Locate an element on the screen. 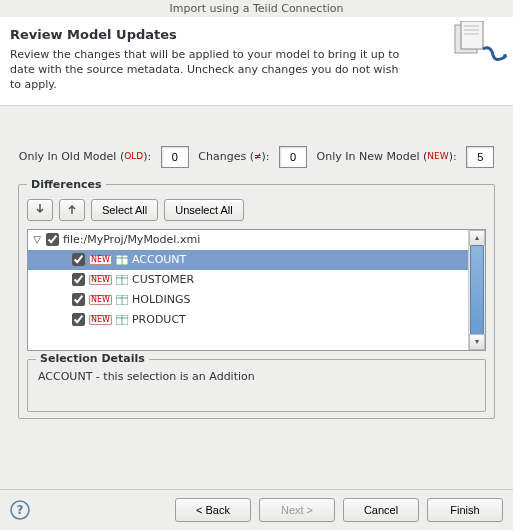 This screenshot has height=530, width=513. tree-scrollbar: ▴ ▾ is located at coordinates (476, 290).